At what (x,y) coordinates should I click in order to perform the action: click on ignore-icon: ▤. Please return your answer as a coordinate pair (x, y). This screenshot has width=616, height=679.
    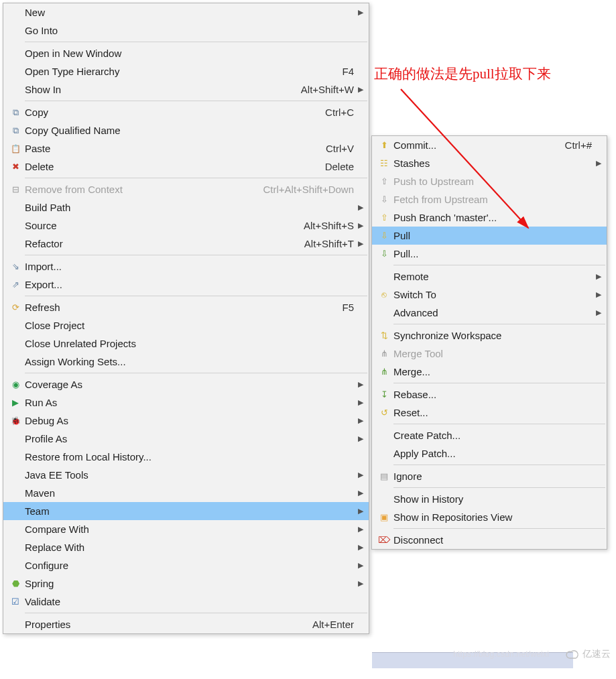
    Looking at the image, I should click on (384, 476).